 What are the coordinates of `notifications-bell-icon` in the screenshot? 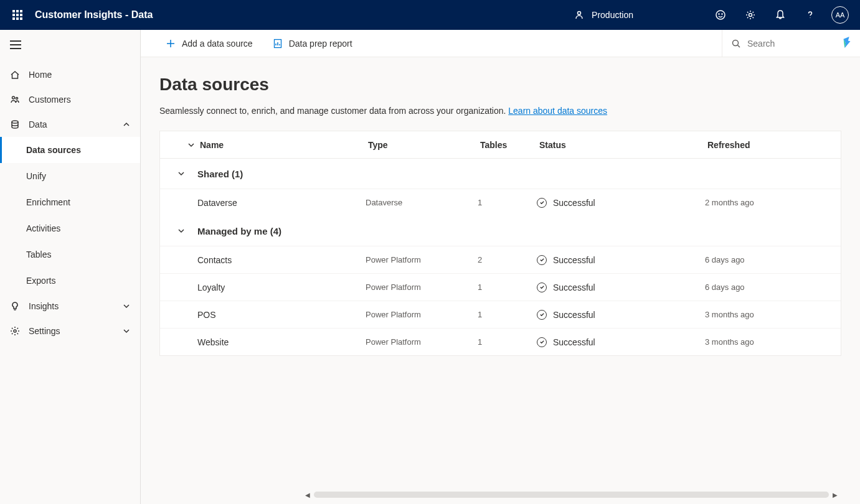 It's located at (780, 15).